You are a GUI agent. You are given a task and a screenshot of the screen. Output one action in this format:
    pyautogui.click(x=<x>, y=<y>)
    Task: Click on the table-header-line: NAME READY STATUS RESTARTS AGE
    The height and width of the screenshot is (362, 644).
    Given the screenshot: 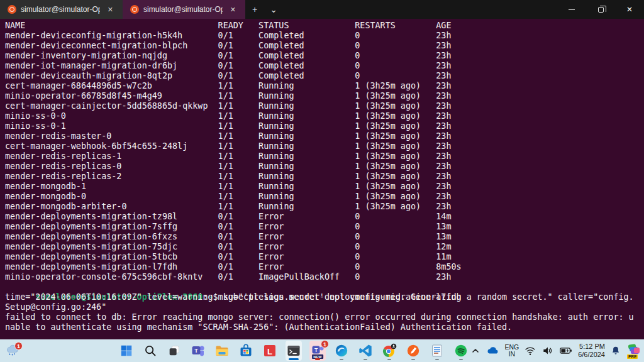 What is the action you would take?
    pyautogui.click(x=325, y=26)
    